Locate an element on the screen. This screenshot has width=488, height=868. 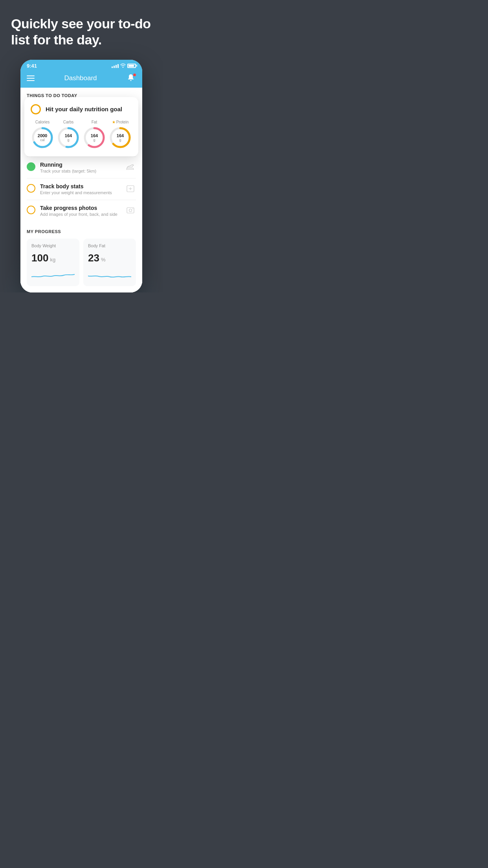
fat-donut: 164 g is located at coordinates (94, 138).